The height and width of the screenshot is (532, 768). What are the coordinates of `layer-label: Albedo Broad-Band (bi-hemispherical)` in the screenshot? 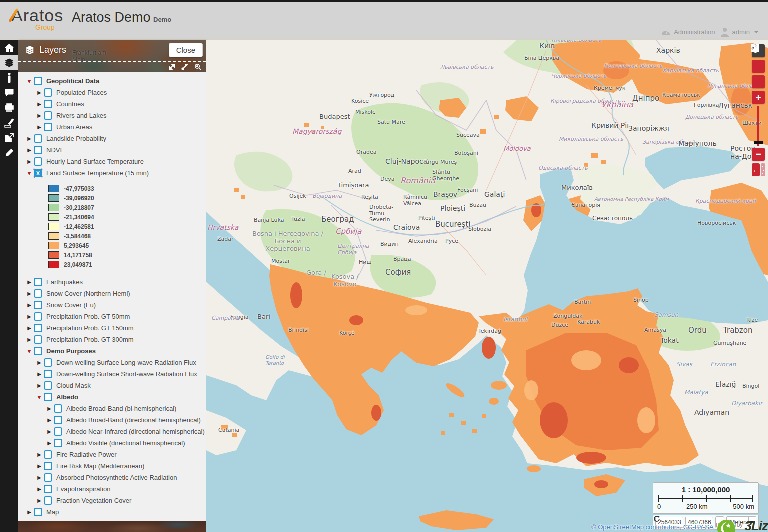 It's located at (121, 409).